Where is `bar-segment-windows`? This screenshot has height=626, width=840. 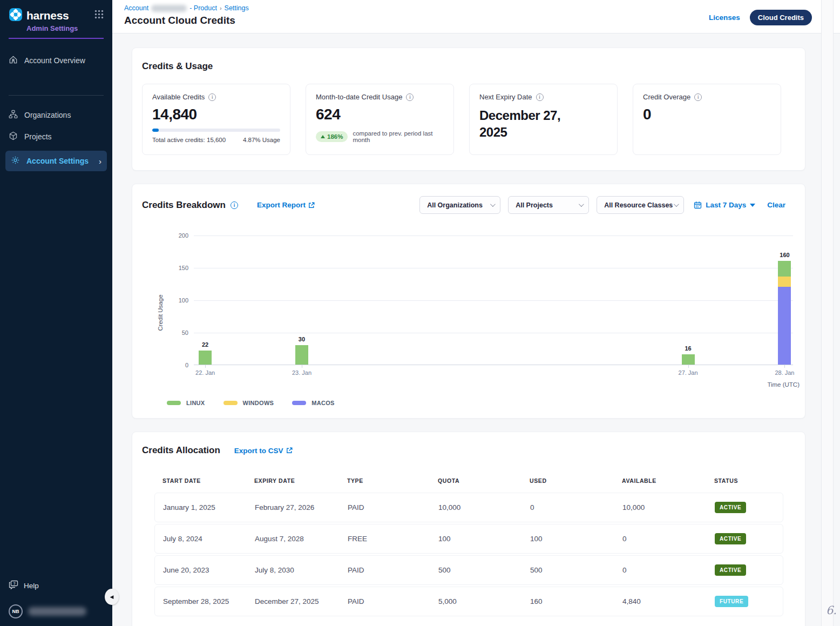
bar-segment-windows is located at coordinates (784, 282).